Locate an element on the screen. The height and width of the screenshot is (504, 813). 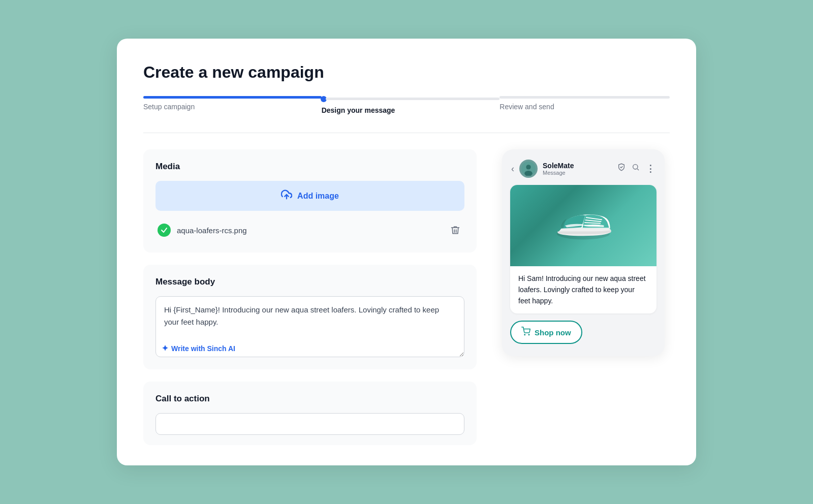
shield-icon is located at coordinates (621, 169).